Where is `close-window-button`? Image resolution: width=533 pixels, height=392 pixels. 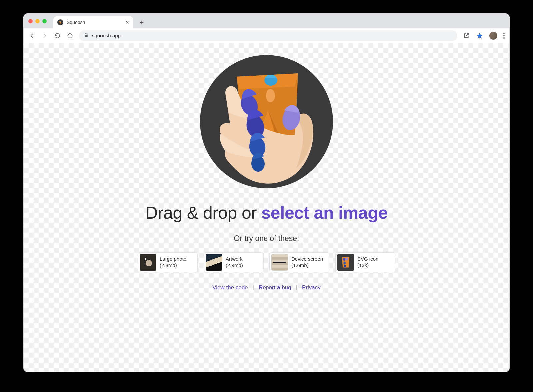
close-window-button is located at coordinates (31, 21).